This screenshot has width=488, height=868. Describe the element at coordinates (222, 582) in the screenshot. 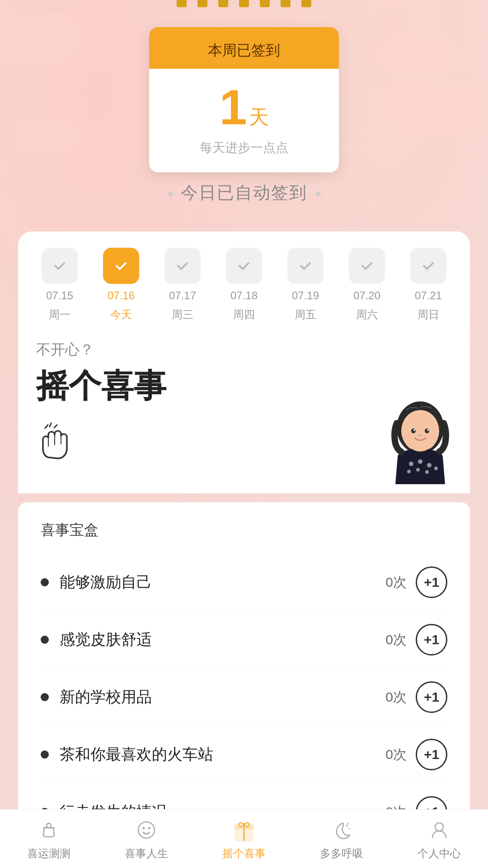

I see `happy-text-0: 能够激励自己` at that location.